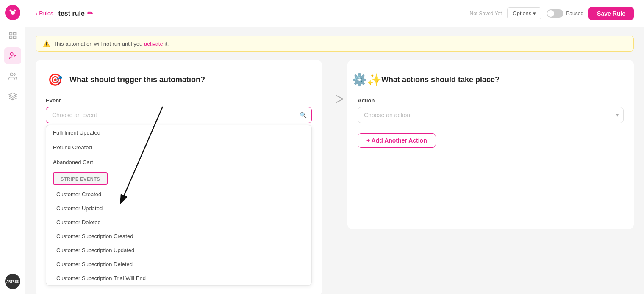 The height and width of the screenshot is (294, 644). What do you see at coordinates (179, 115) in the screenshot?
I see `event-search-input` at bounding box center [179, 115].